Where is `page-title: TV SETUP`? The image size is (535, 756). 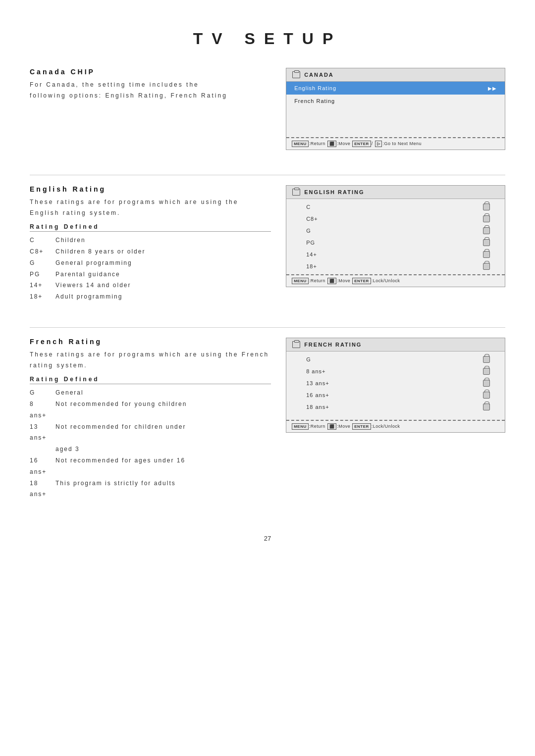 page-title: TV SETUP is located at coordinates (268, 39).